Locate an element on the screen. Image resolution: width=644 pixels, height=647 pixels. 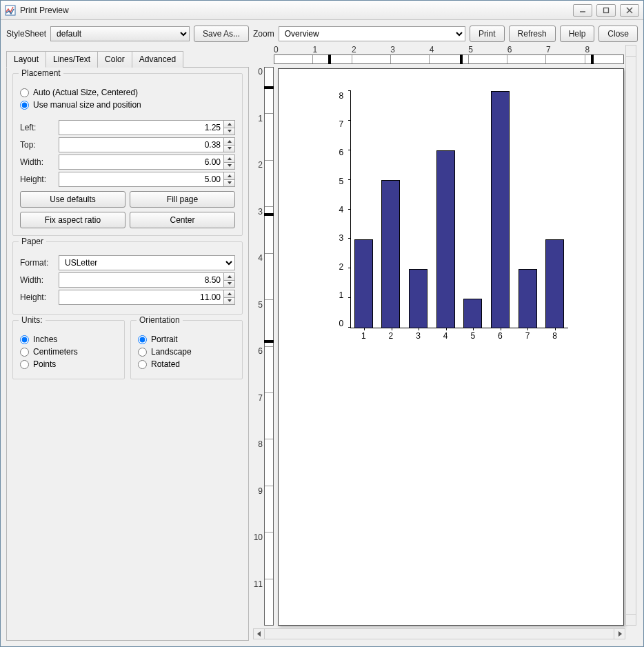
orientation-title: Orientation is located at coordinates (160, 320).